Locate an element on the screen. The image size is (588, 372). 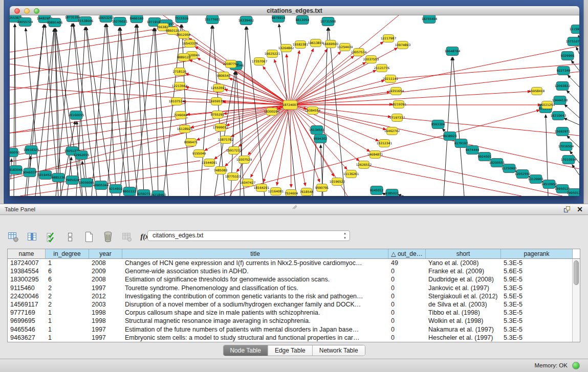
table-row: 2242004622012Investigating the contribut… is located at coordinates (294, 296).